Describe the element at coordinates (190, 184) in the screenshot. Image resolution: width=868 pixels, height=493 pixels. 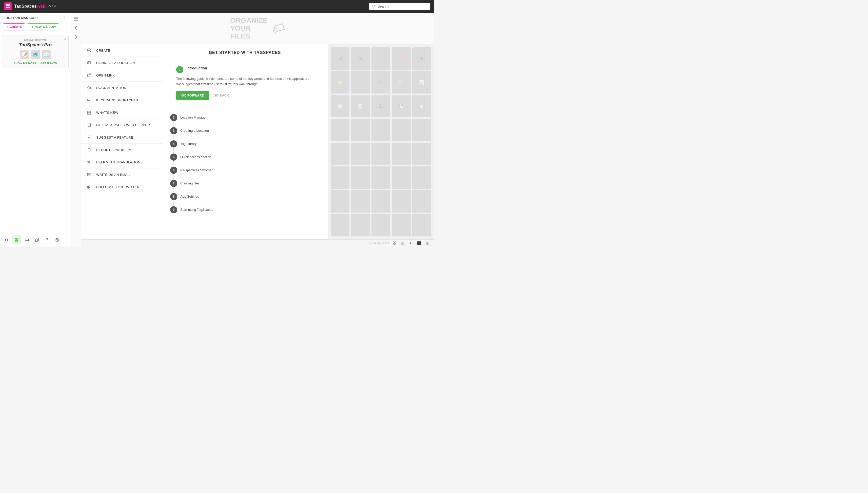
I see `step-7-label: Creating files` at that location.